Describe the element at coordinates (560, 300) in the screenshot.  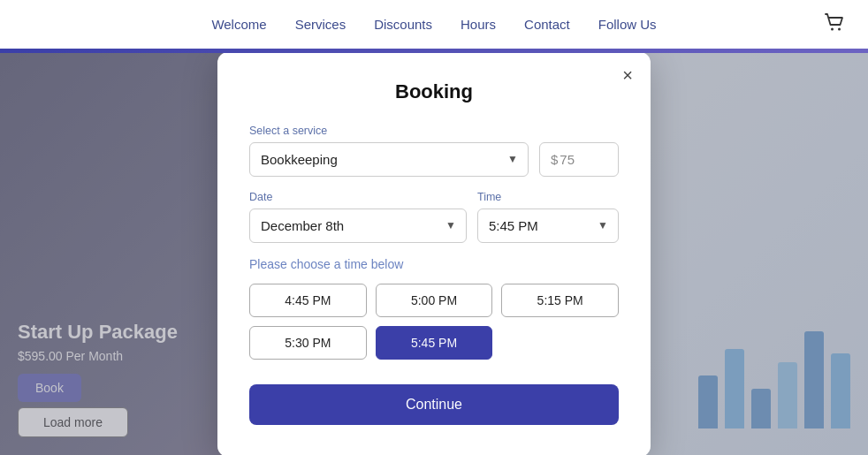
I see `time-slot-2: 5:15 PM` at that location.